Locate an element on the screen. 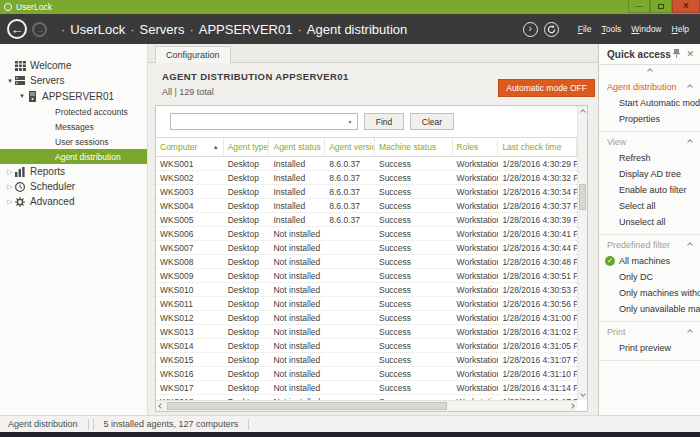 The image size is (700, 437). refresh-icon is located at coordinates (552, 30).